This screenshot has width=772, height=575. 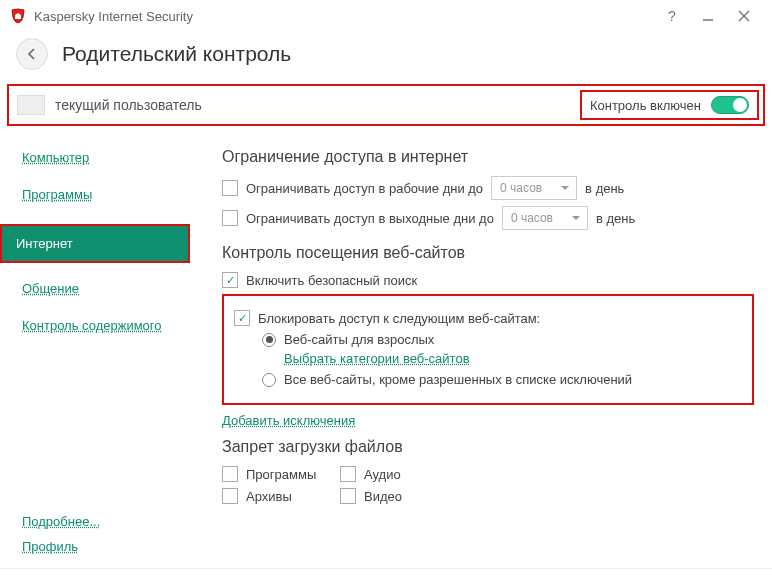 What do you see at coordinates (377, 358) in the screenshot?
I see `link-choose-categories: Выбрать категории веб-сайтов` at bounding box center [377, 358].